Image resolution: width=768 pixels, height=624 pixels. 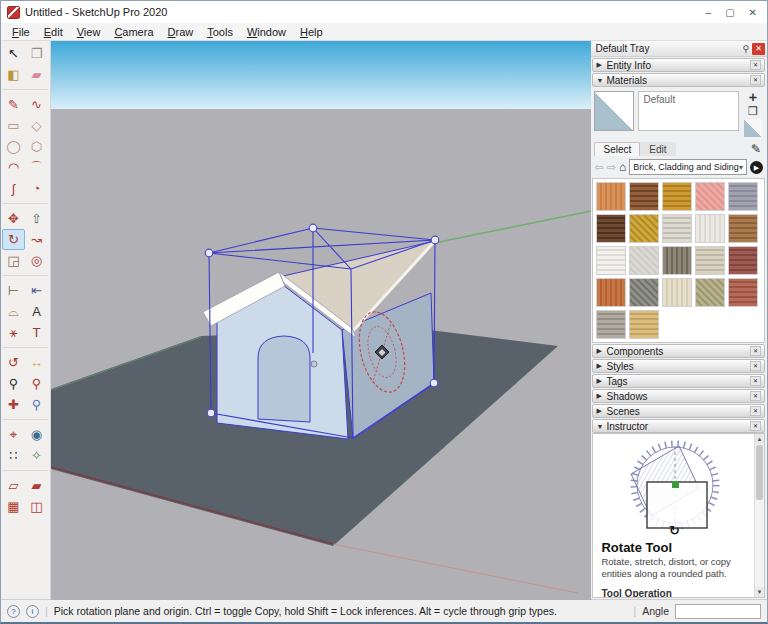 I want to click on material-swatch-gray-stone-block, so click(x=611, y=324).